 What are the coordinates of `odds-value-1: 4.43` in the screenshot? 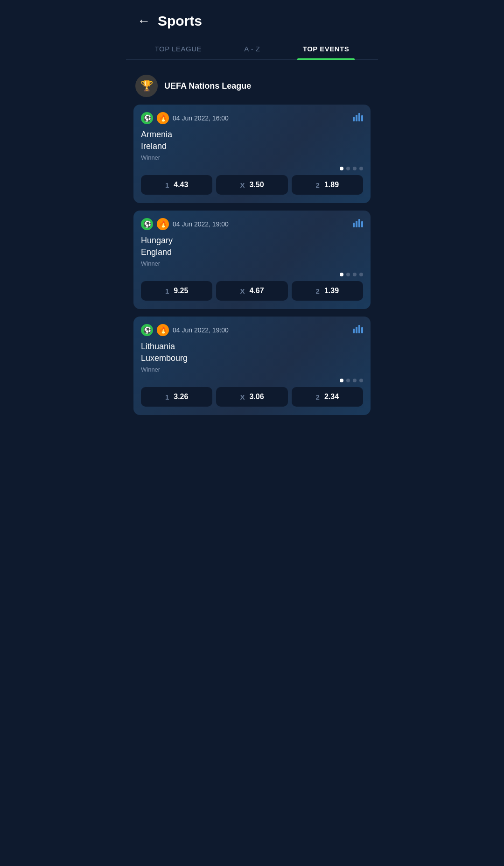 It's located at (181, 185).